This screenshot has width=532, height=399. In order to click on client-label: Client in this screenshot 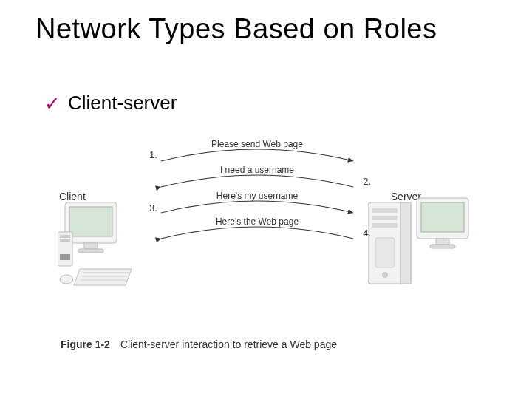, I will do `click(72, 197)`.